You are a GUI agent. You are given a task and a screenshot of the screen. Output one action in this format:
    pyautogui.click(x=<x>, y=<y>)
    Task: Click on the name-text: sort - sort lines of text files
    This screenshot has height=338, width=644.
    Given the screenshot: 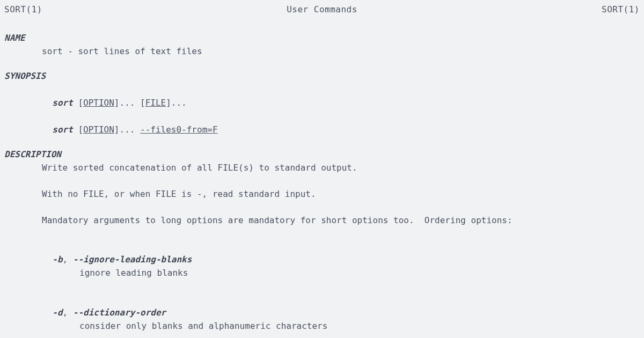 What is the action you would take?
    pyautogui.click(x=322, y=52)
    